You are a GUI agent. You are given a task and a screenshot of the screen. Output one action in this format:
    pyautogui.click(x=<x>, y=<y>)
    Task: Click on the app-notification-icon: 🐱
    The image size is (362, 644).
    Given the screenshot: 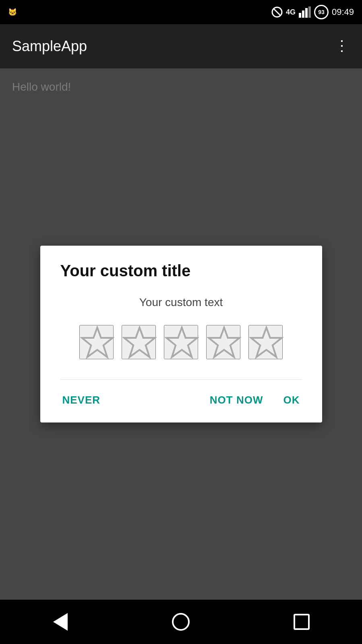 What is the action you would take?
    pyautogui.click(x=12, y=12)
    